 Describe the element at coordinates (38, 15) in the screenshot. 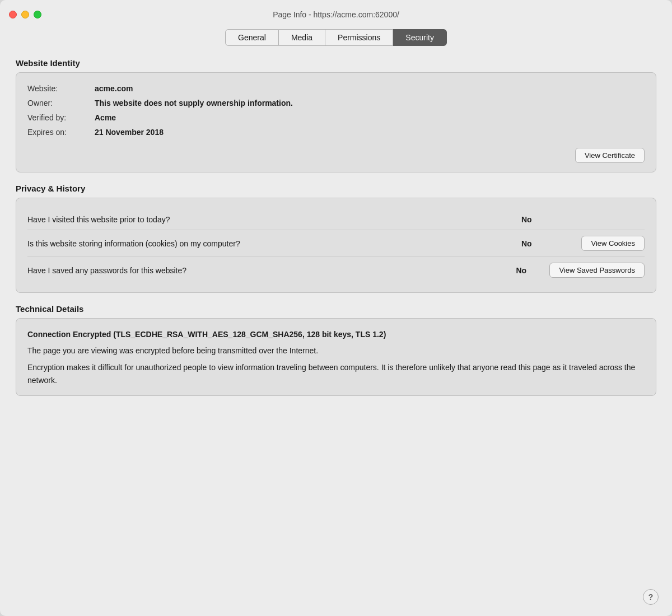

I see `maximize-button` at that location.